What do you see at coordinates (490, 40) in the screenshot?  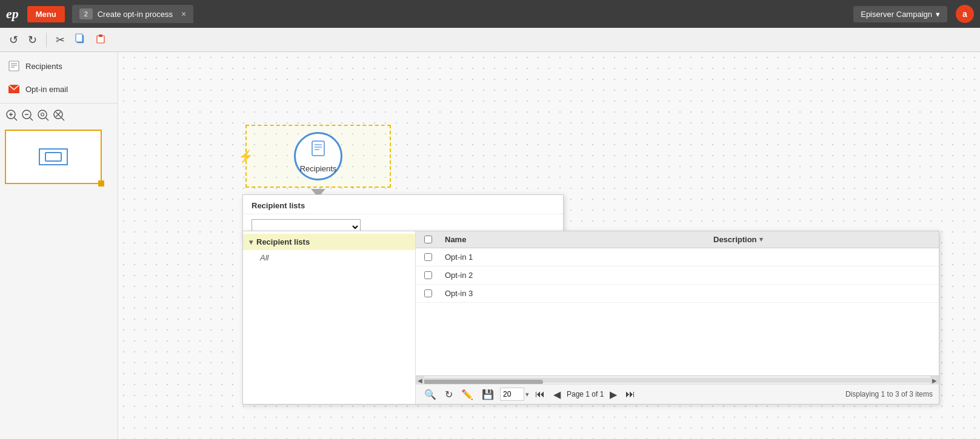 I see `toolbar: ↺ ↻ ✂` at bounding box center [490, 40].